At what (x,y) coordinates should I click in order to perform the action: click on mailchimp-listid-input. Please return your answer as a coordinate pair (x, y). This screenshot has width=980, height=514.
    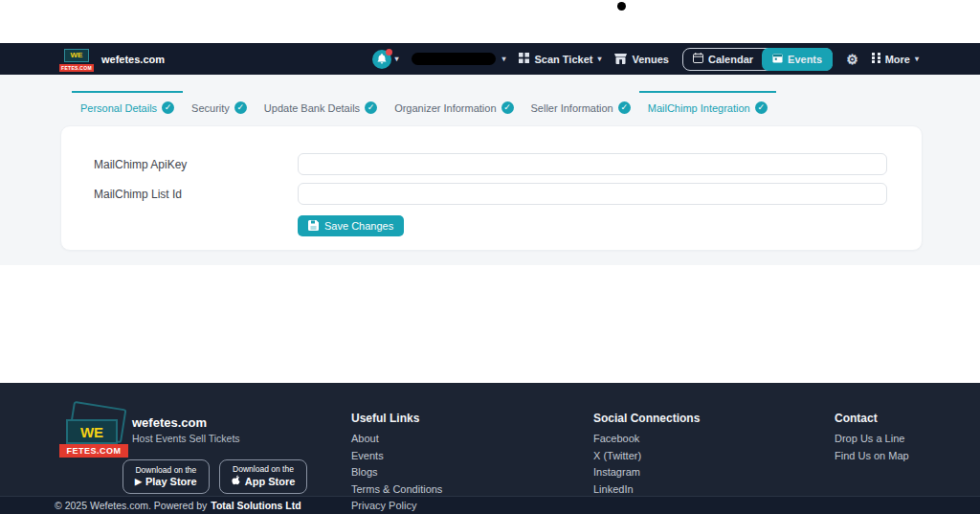
    Looking at the image, I should click on (592, 193).